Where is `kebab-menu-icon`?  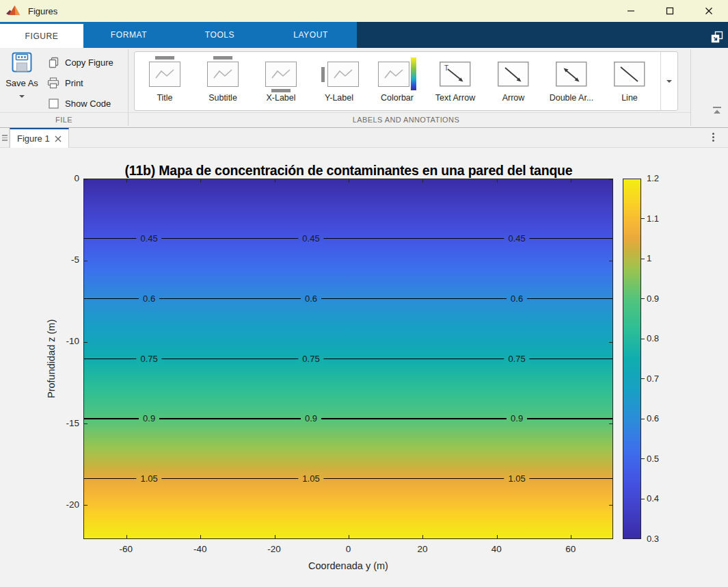
kebab-menu-icon is located at coordinates (714, 137).